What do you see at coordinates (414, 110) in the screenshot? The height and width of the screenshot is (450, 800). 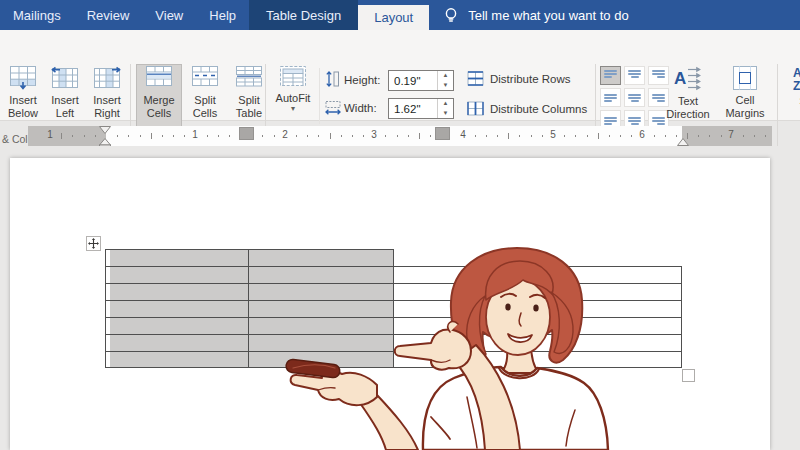 I see `width-value-input` at bounding box center [414, 110].